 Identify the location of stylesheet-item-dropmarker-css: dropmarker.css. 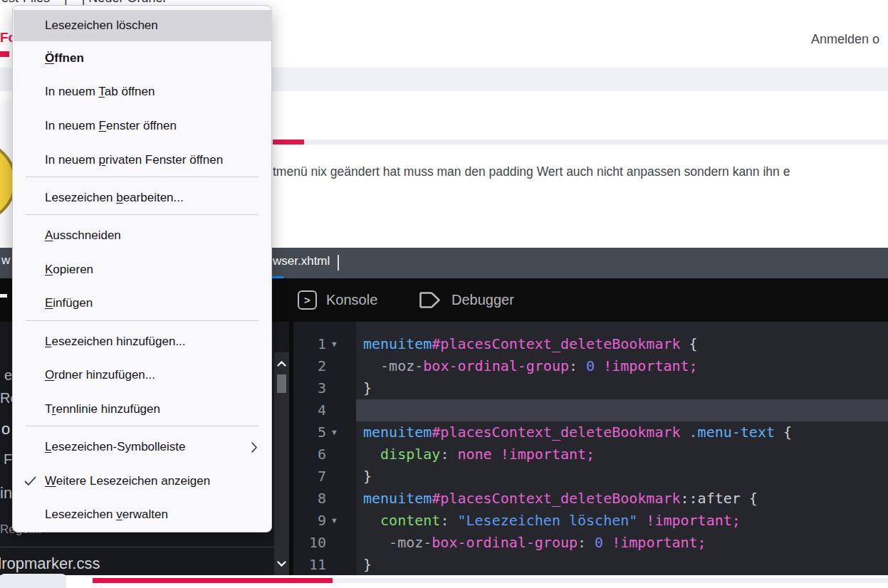
(50, 564).